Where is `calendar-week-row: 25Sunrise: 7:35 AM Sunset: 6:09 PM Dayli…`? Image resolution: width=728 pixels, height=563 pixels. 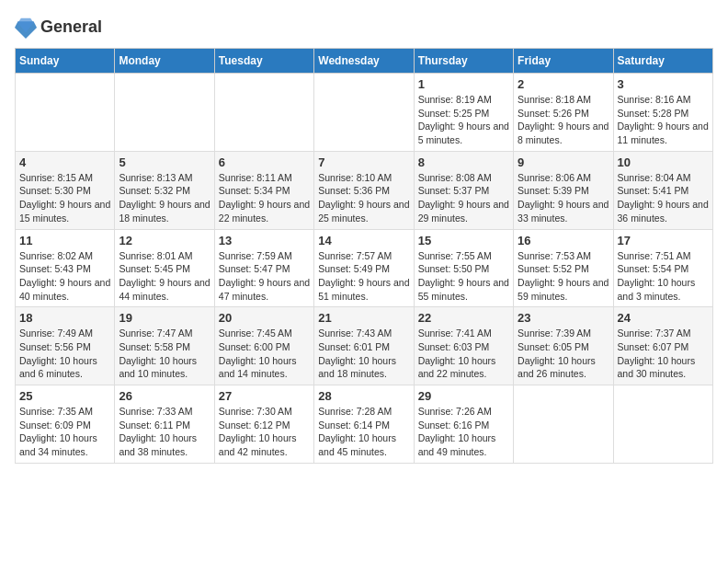
calendar-week-row: 25Sunrise: 7:35 AM Sunset: 6:09 PM Dayli… is located at coordinates (364, 425).